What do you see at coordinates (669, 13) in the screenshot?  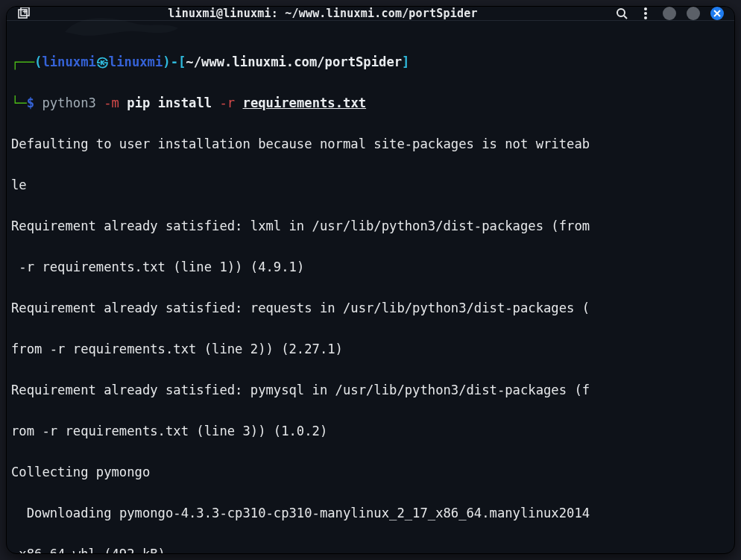 I see `minimize-icon` at bounding box center [669, 13].